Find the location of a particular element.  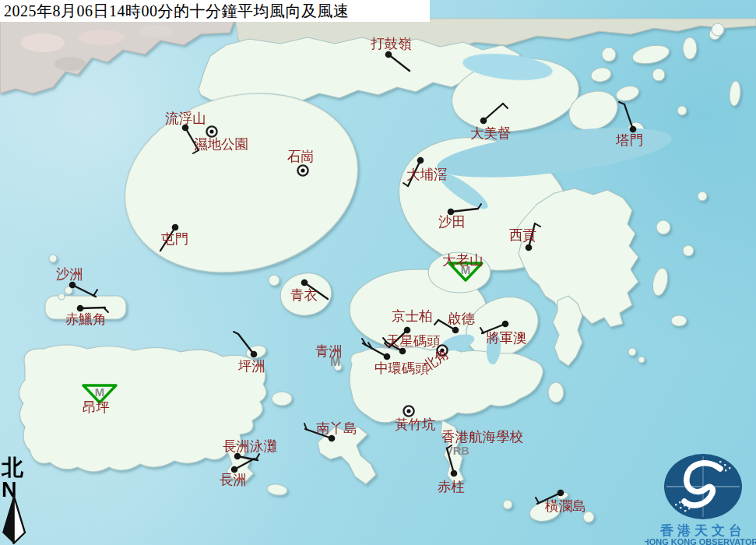

station-label: 赤鱲角 is located at coordinates (86, 319).